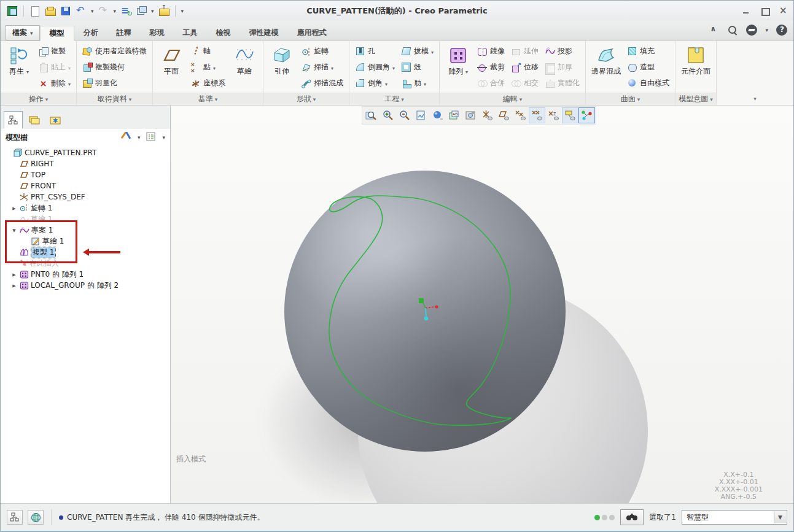  I want to click on copy-geometry-button: 複製幾何, so click(114, 67).